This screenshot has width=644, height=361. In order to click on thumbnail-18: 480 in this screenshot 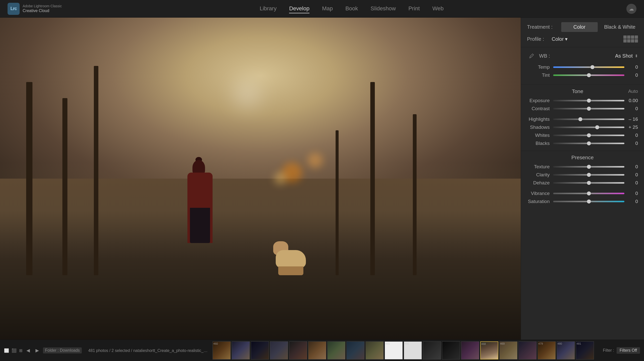, I will do `click(566, 350)`.